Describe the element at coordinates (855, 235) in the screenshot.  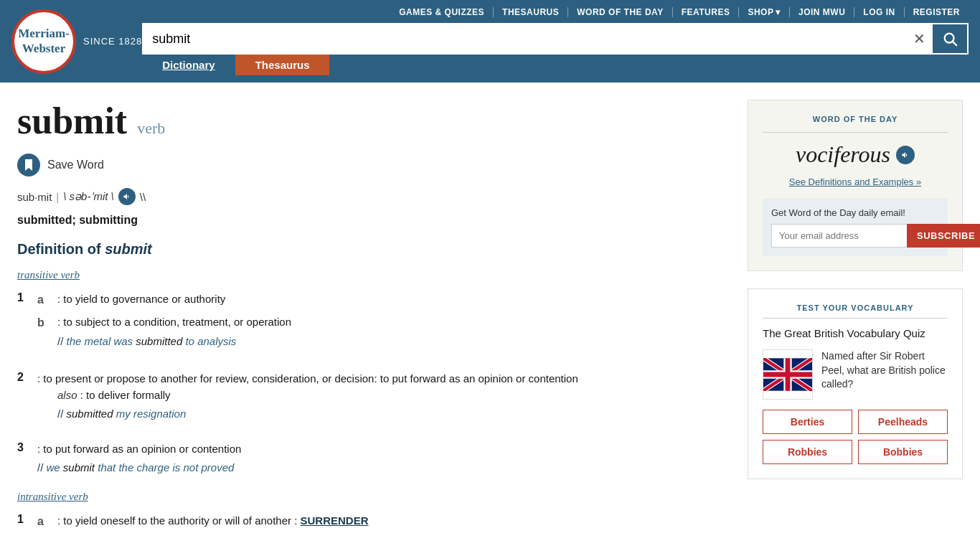
I see `wotd-email-row: SUBSCRIBE` at that location.